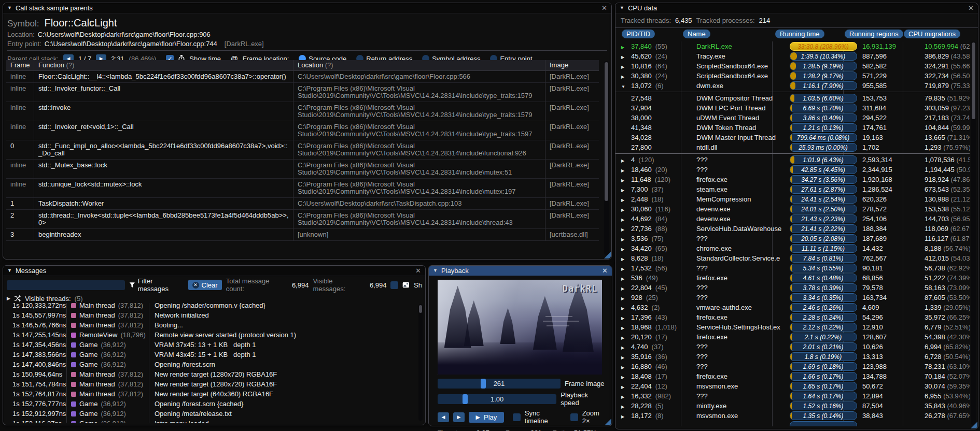  Describe the element at coordinates (792, 108) in the screenshot. I see `cpu-row: 37,904DWM LPC Port Thread6.69 s (0.70%)3…` at that location.